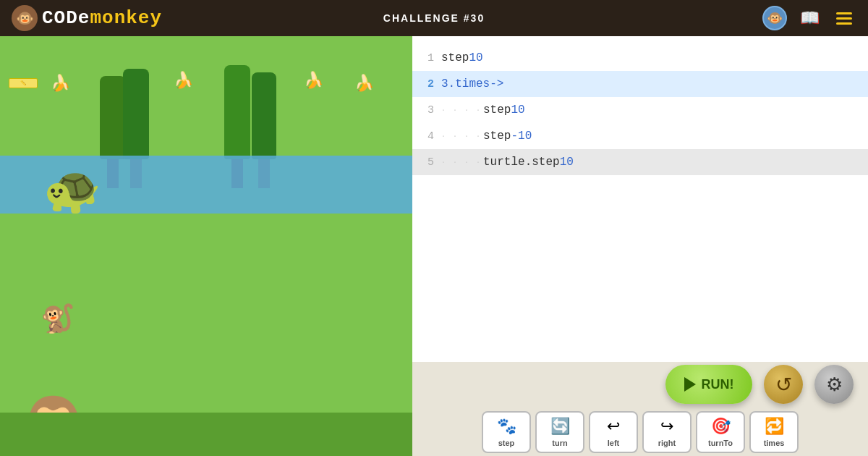  I want to click on gear-icon: ⚙, so click(835, 385).